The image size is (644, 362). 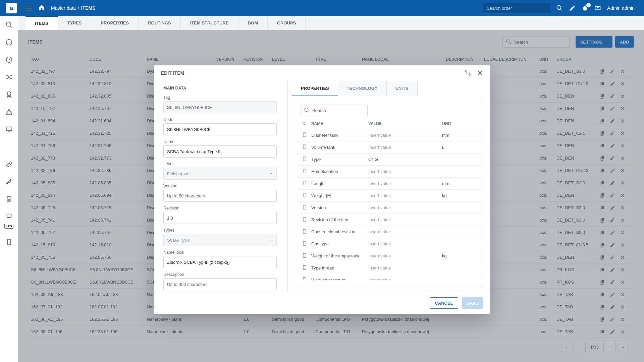 I want to click on expand-icon, so click(x=468, y=73).